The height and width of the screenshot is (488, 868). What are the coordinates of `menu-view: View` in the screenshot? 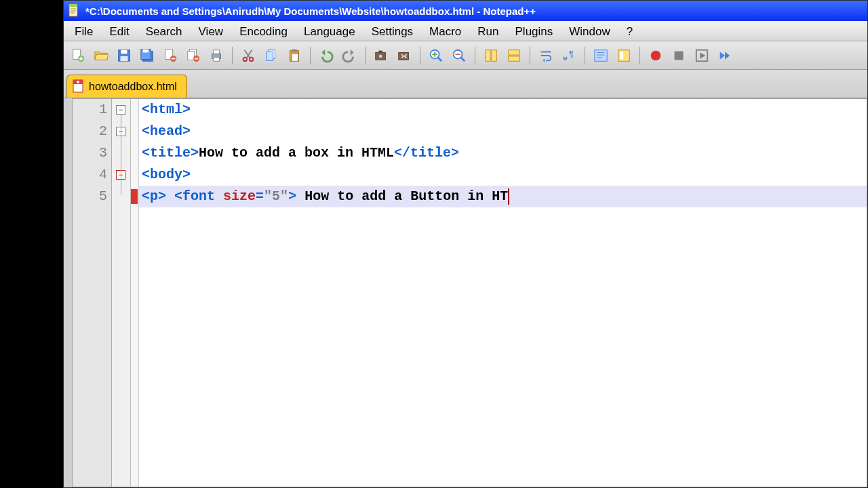 It's located at (212, 31).